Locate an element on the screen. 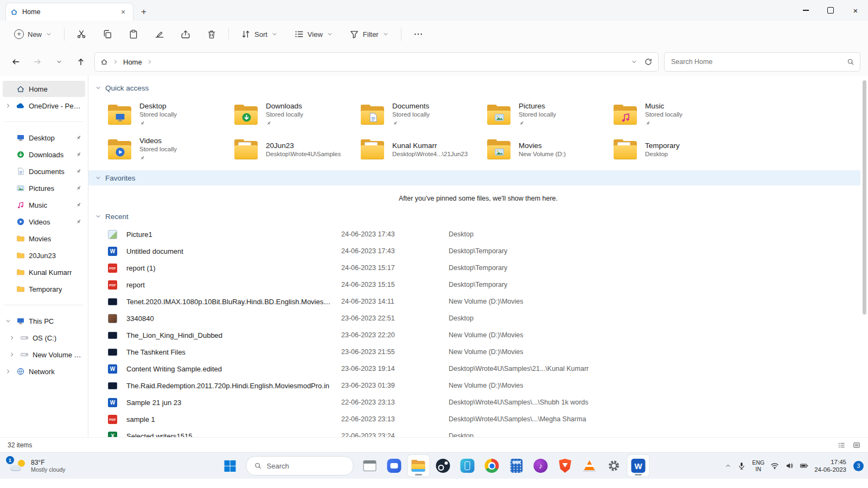 The height and width of the screenshot is (488, 868). recent-file-row: The Tashkent Files 23-06-2023 21:55 New … is located at coordinates (478, 352).